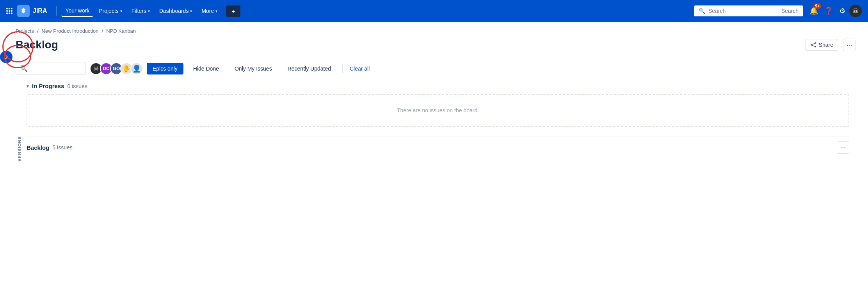 Image resolution: width=868 pixels, height=296 pixels. Describe the element at coordinates (434, 29) in the screenshot. I see `breadcrumb: Projects / New Product Introduction / NP…` at that location.